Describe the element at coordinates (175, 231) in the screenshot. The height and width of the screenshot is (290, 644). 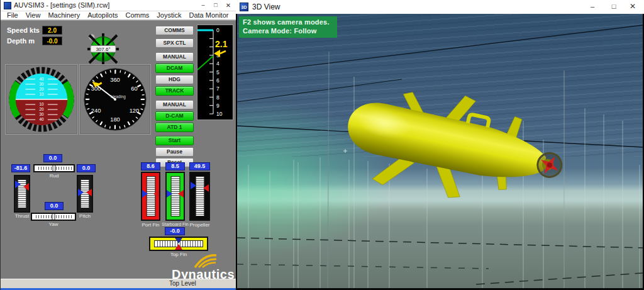
I see `top-fin-value: -0.0` at that location.